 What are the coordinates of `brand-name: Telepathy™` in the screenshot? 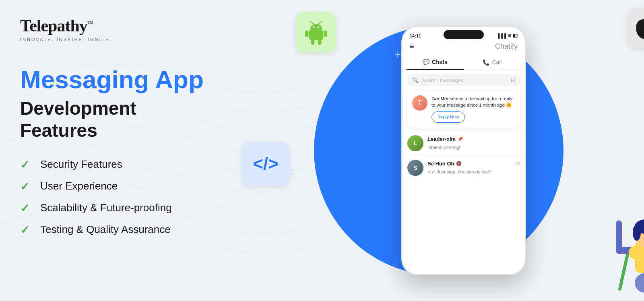 It's located at (117, 26).